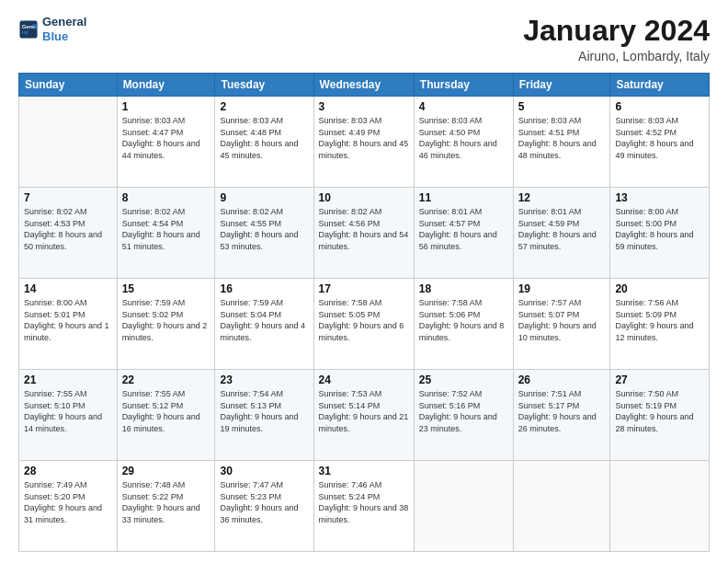 The width and height of the screenshot is (728, 563). Describe the element at coordinates (68, 416) in the screenshot. I see `calendar-cell: 21Sunrise: 7:55 AMSunset: 5:10 PMDayligh…` at that location.